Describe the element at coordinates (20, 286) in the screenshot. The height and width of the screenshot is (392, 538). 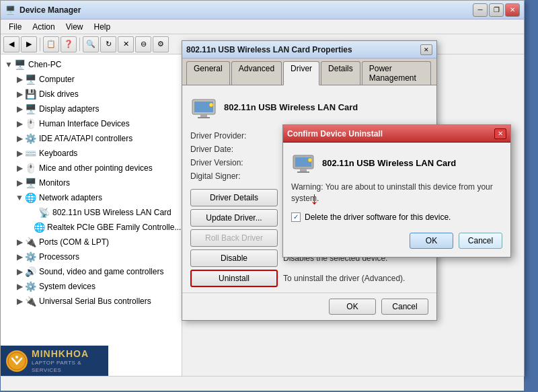
I see `system-toggle: ▶` at that location.